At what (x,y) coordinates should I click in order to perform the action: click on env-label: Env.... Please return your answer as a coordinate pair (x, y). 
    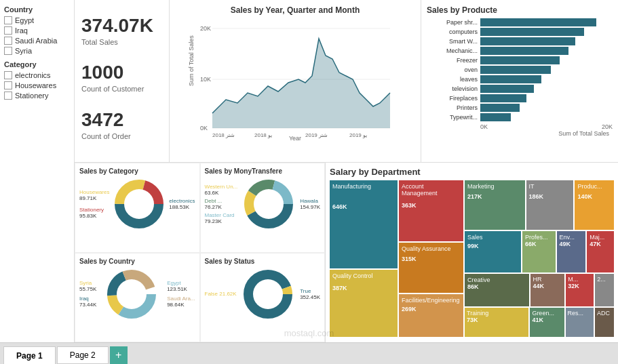
    Looking at the image, I should click on (571, 237).